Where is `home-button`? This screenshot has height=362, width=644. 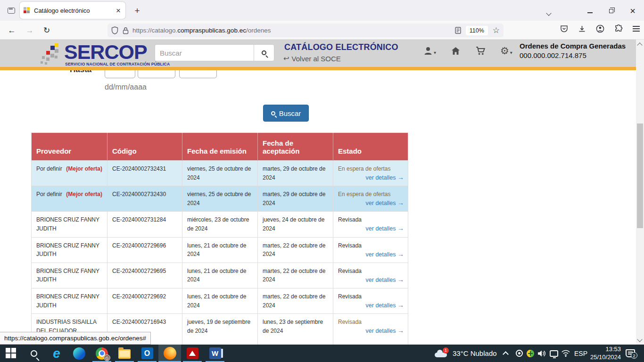
home-button is located at coordinates (455, 51).